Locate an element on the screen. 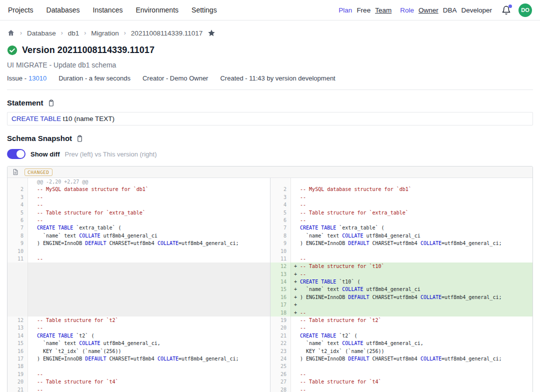  show-diff-label: Show diff is located at coordinates (45, 154).